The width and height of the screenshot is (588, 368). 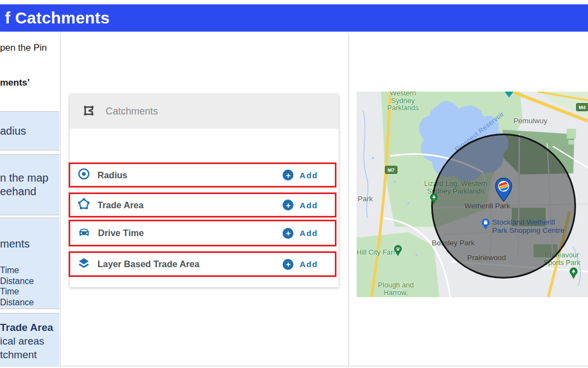 What do you see at coordinates (504, 206) in the screenshot?
I see `radius-catchment-circle` at bounding box center [504, 206].